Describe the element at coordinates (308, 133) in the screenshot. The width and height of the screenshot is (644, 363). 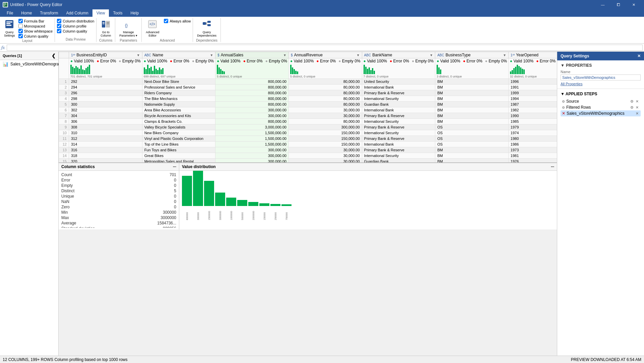
I see `table-row: 10310New Bikes Company1,500,000.00150,00…` at that location.